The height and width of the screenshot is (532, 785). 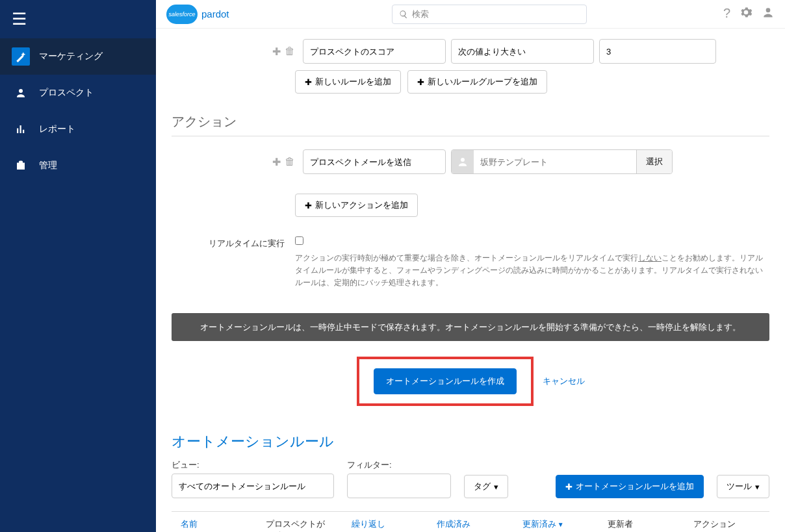 I want to click on avatar-icon, so click(x=463, y=162).